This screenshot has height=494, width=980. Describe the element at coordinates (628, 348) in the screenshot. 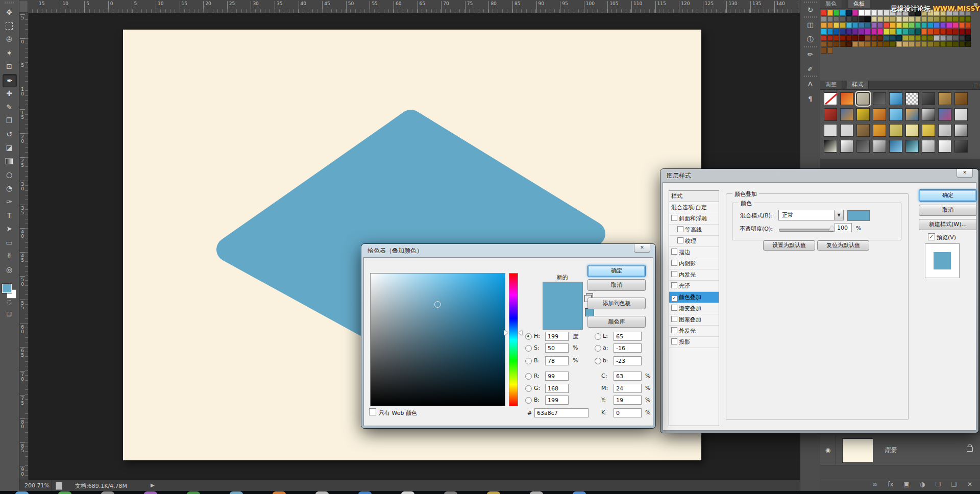

I see `field-input-a: -16` at that location.